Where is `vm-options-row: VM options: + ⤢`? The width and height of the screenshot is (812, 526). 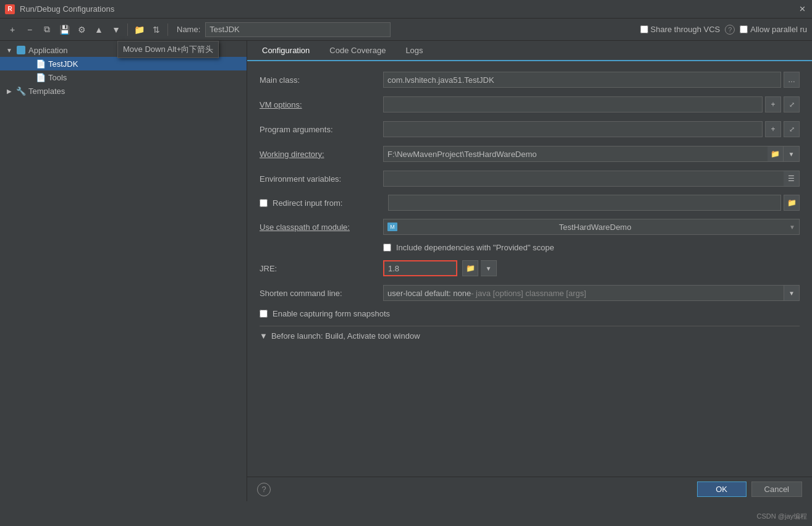 vm-options-row: VM options: + ⤢ is located at coordinates (530, 104).